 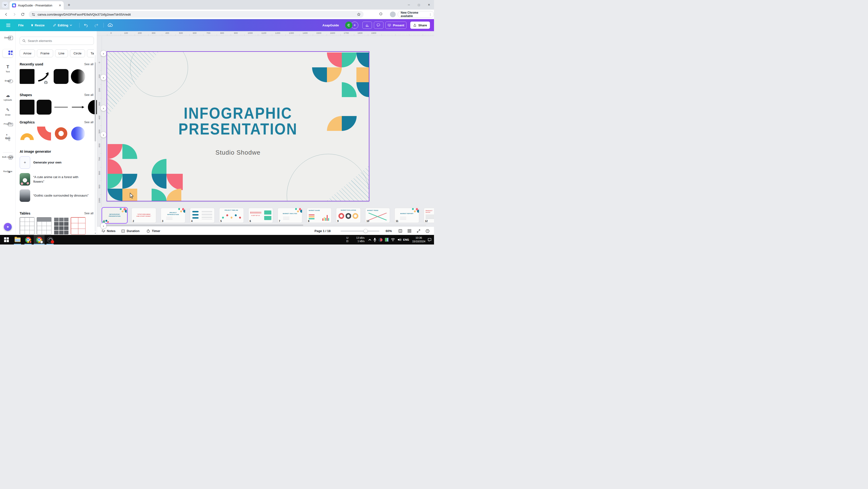 I want to click on redo-button, so click(x=96, y=25).